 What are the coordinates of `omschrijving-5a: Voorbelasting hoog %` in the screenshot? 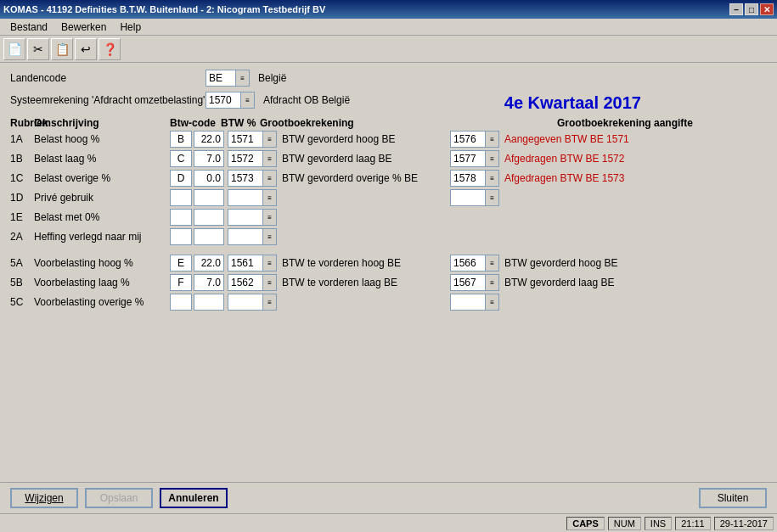 It's located at (102, 263).